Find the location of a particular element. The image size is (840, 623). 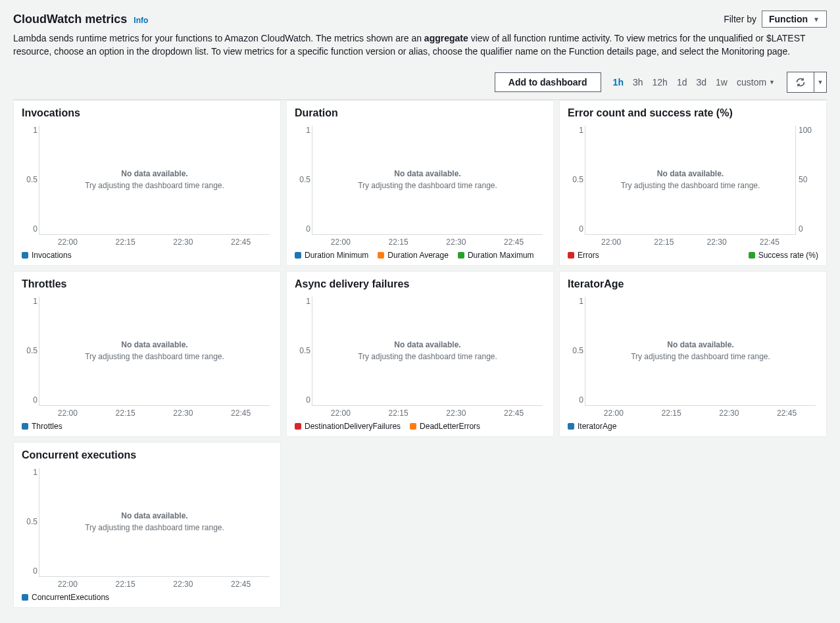

time-range-3h: 3h is located at coordinates (638, 82).